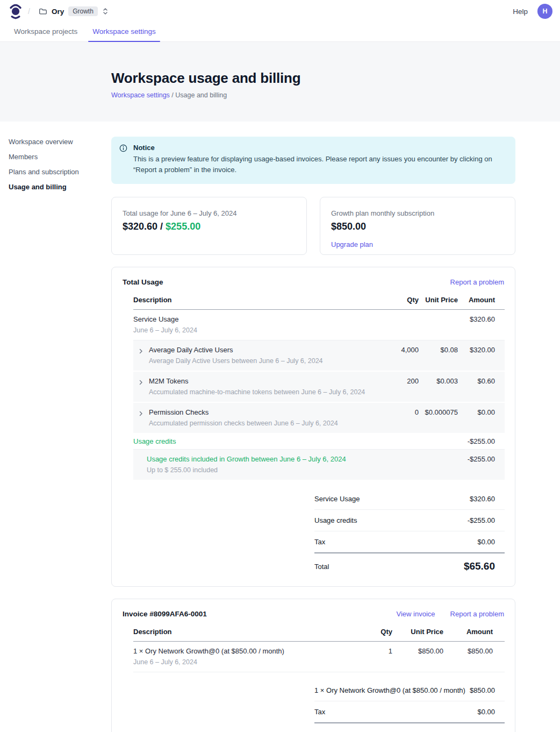 The image size is (560, 732). What do you see at coordinates (482, 350) in the screenshot?
I see `row-amount: $320.00` at bounding box center [482, 350].